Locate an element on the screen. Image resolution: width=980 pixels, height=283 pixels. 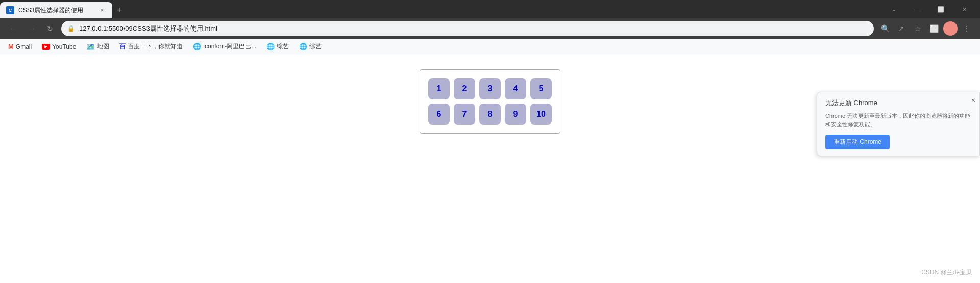
close-button: ✕ is located at coordinates (964, 9).